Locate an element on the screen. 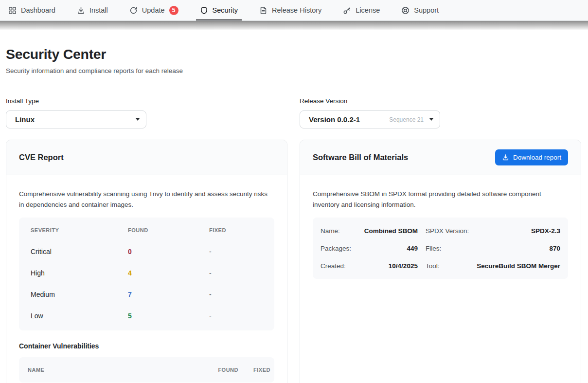 The width and height of the screenshot is (588, 383). severity-name: Low is located at coordinates (79, 316).